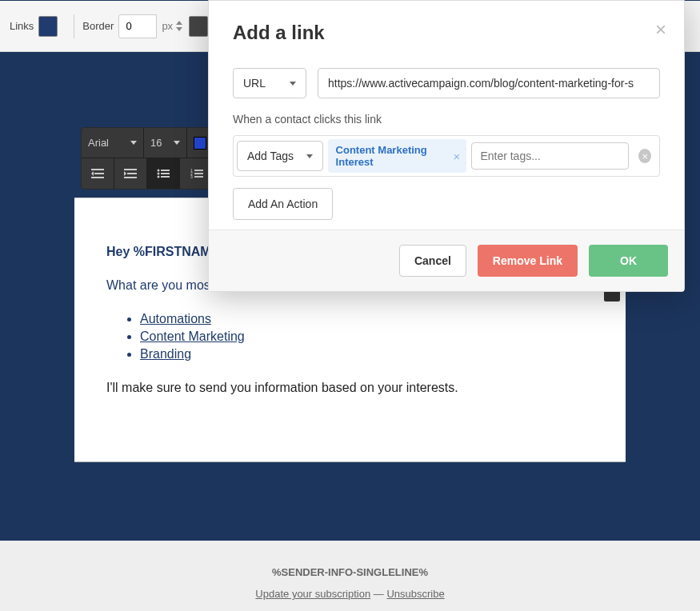 This screenshot has width=700, height=611. Describe the element at coordinates (163, 174) in the screenshot. I see `unordered-list-button` at that location.